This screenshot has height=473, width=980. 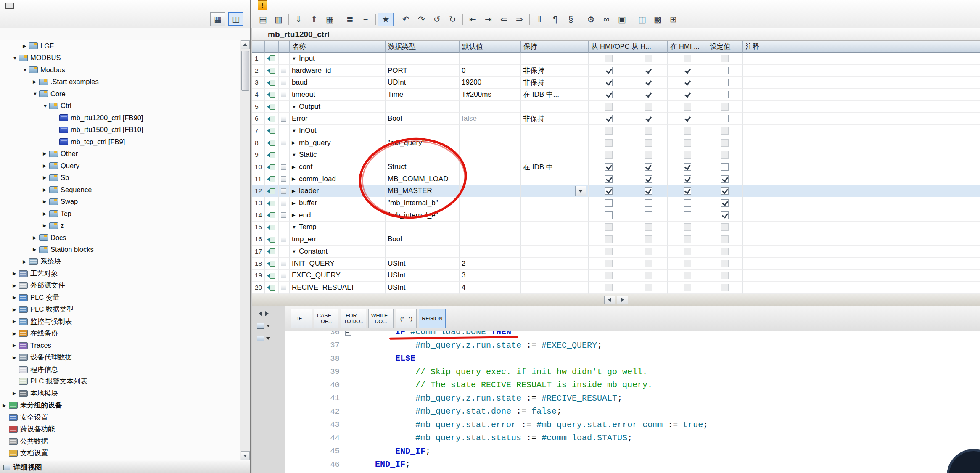 What do you see at coordinates (268, 335) in the screenshot?
I see `display-tool-dropdown` at bounding box center [268, 335].